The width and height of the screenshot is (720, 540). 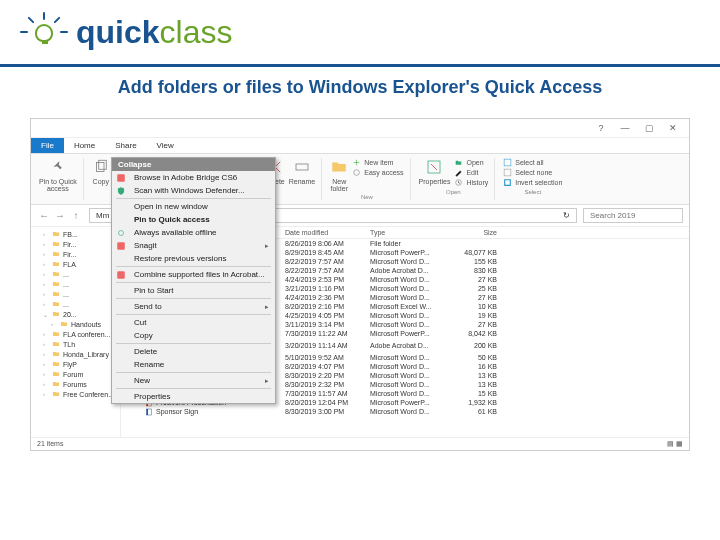 I want to click on open-button: Open, so click(x=471, y=162).